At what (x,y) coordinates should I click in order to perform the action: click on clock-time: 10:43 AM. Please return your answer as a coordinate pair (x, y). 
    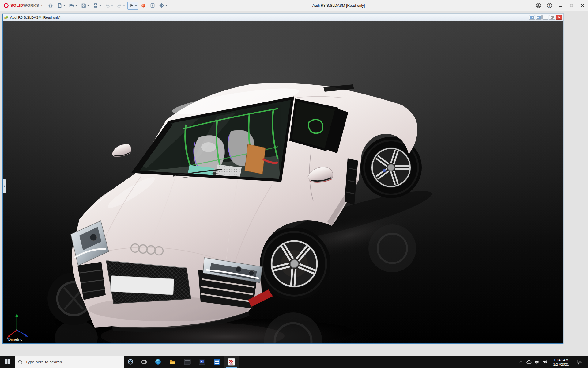
    Looking at the image, I should click on (561, 360).